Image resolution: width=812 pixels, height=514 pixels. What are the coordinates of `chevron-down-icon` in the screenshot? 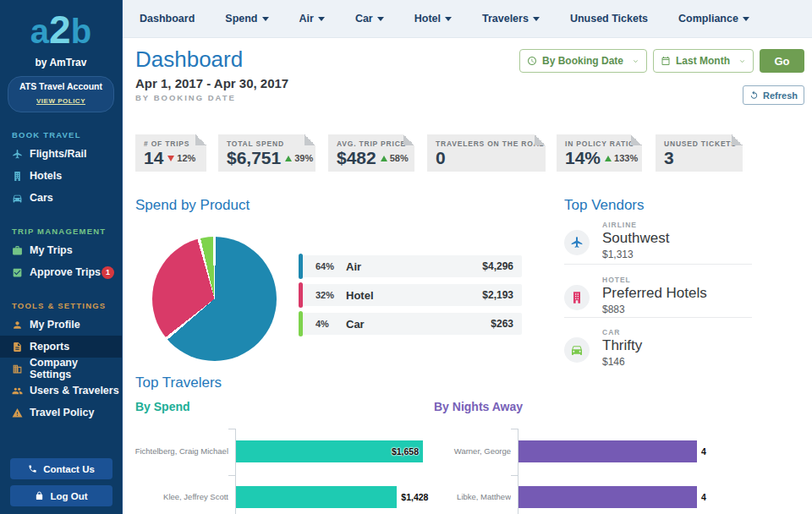 It's located at (636, 61).